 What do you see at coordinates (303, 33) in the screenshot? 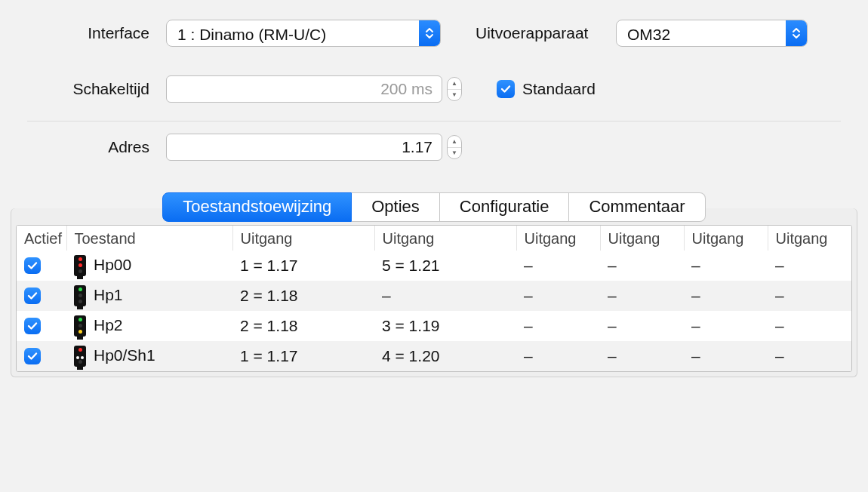
I see `interface-select: 1 : Dinamo (RM-U/C)` at bounding box center [303, 33].